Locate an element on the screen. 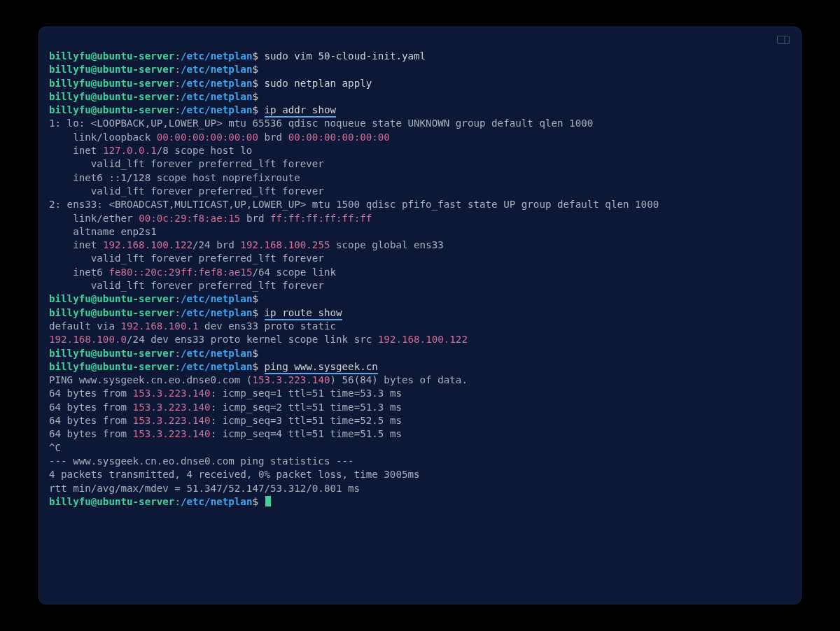 This screenshot has width=840, height=631. terminal-line: billyfu@ubuntu-server:/etc/netplan$ ip a… is located at coordinates (420, 111).